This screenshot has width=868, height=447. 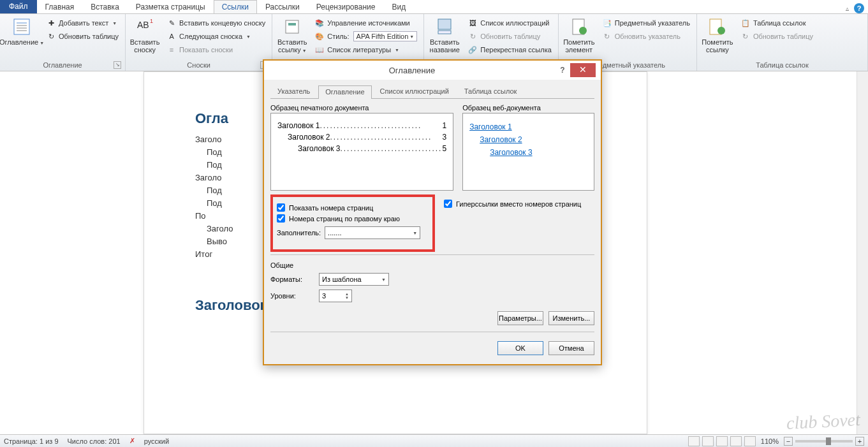 I want to click on view-print-layout, so click(x=694, y=441).